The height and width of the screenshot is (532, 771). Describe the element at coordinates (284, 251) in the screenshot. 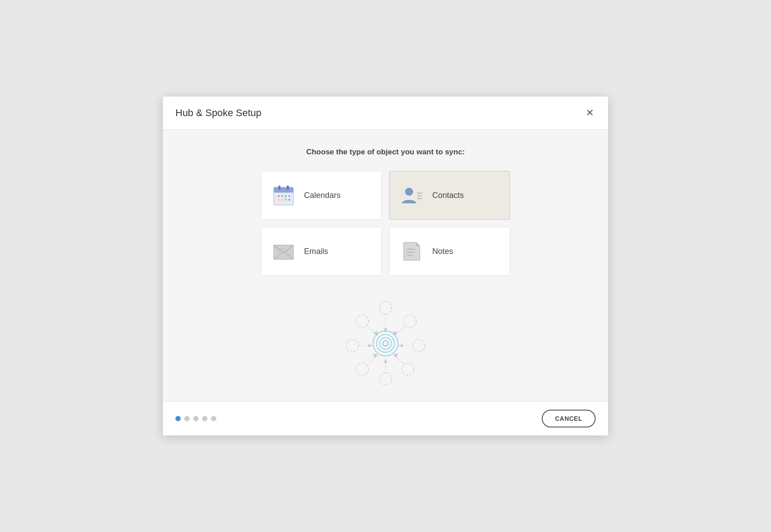

I see `email-icon` at that location.